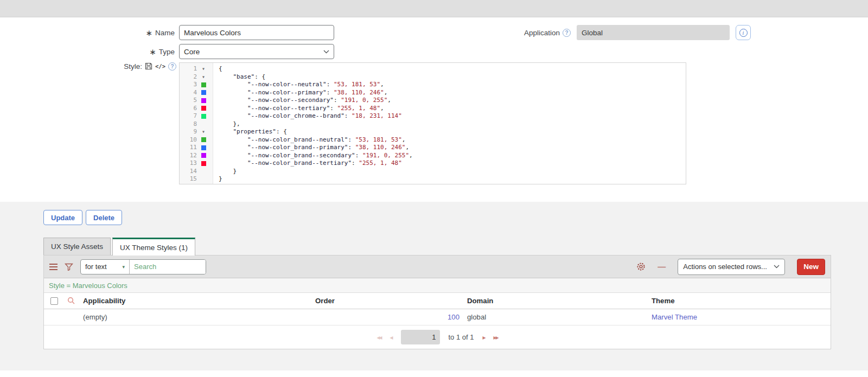 The image size is (868, 377). Describe the element at coordinates (63, 218) in the screenshot. I see `update-button: Update` at that location.